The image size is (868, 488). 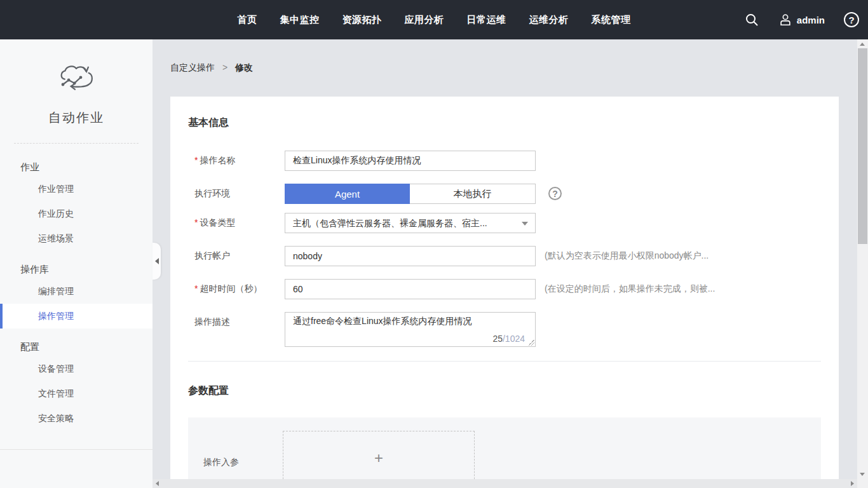 I want to click on menu-section-jobs: 作业, so click(x=76, y=167).